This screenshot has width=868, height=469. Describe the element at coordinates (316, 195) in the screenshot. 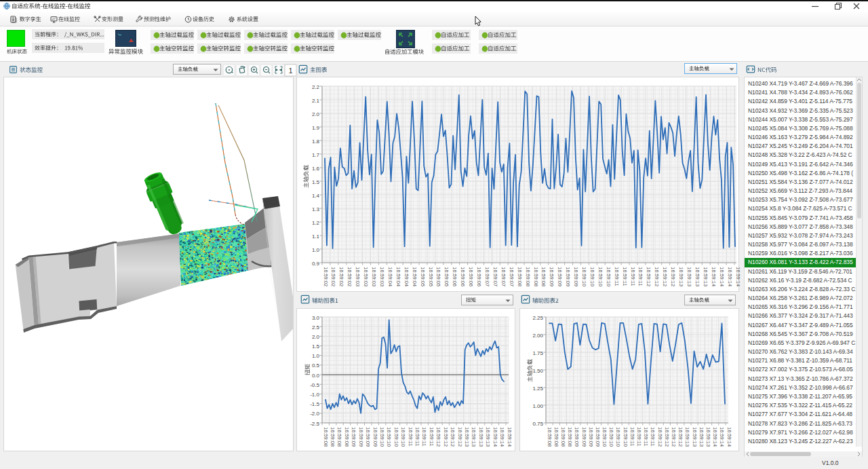

I see `svg-text: 1.4` at that location.